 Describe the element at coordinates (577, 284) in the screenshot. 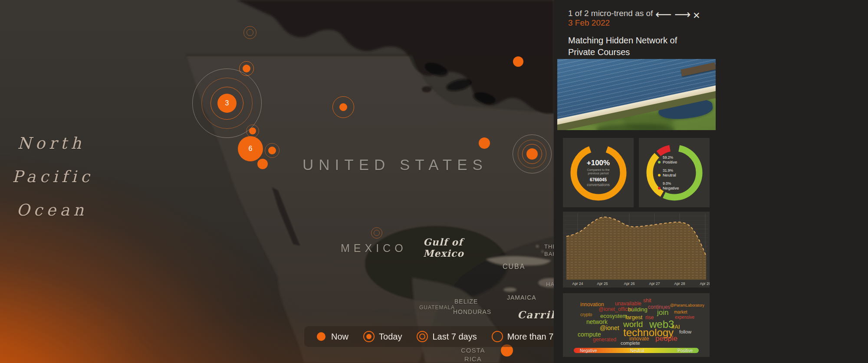

I see `x-tick-label: Apr 24` at that location.